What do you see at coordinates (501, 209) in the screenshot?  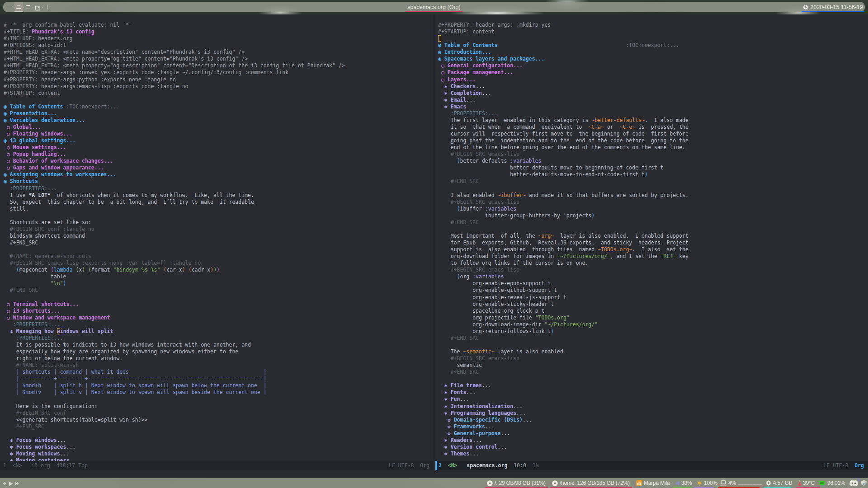 I see `text-segment: :variables` at bounding box center [501, 209].